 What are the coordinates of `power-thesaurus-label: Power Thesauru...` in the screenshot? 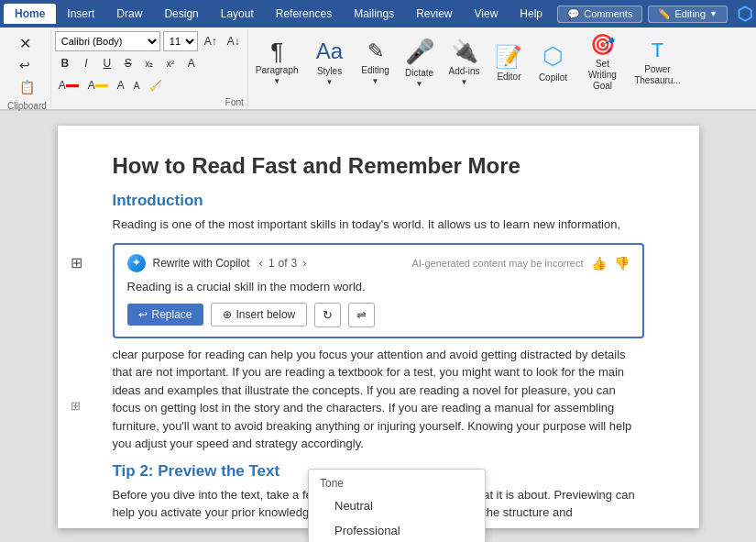 It's located at (658, 75).